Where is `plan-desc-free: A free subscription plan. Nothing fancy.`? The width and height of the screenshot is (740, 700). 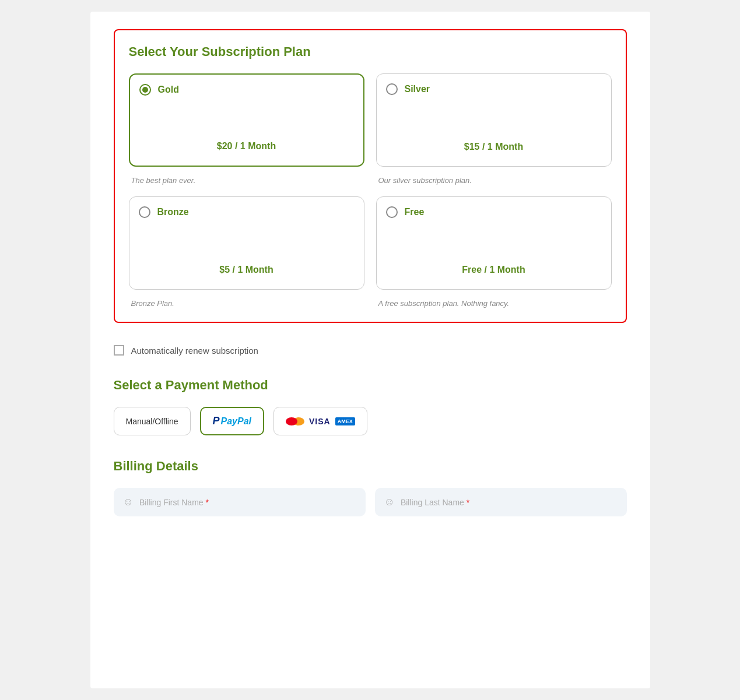 plan-desc-free: A free subscription plan. Nothing fancy. is located at coordinates (494, 303).